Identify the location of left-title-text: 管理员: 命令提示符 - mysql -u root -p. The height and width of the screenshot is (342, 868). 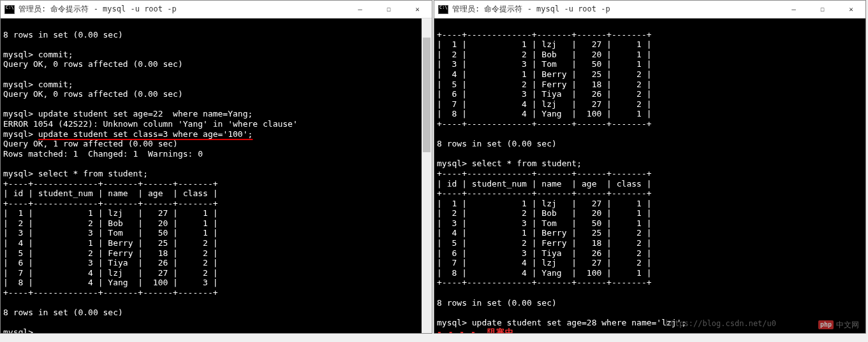
(182, 9).